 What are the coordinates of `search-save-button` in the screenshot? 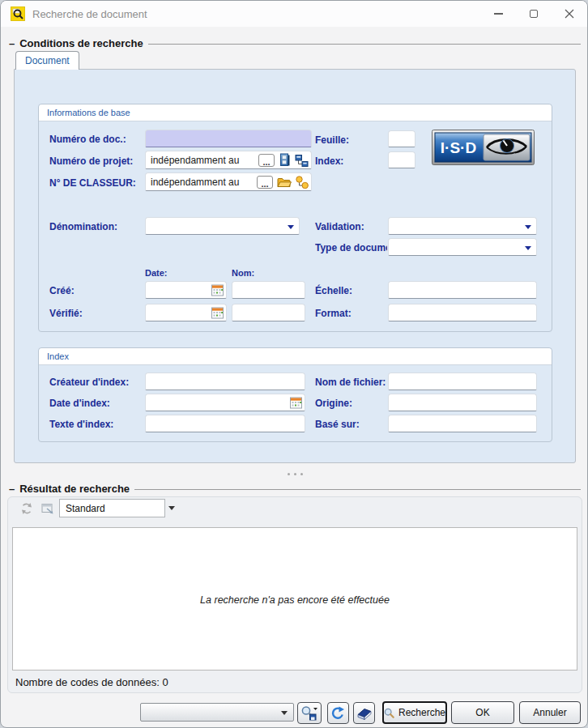 It's located at (309, 713).